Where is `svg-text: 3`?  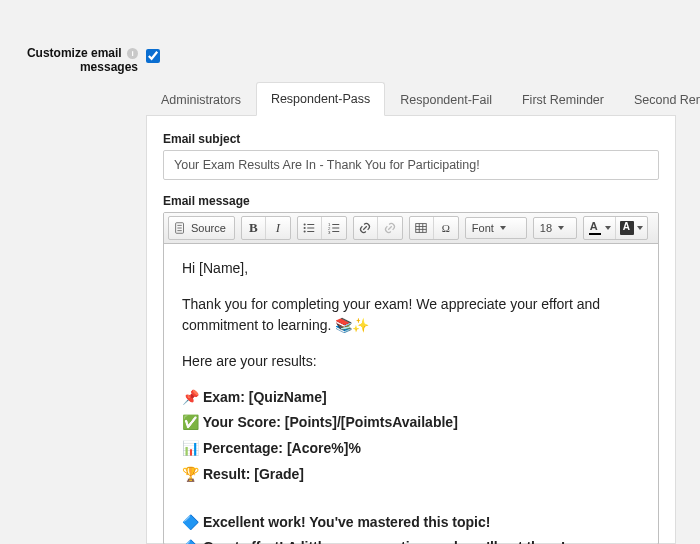 svg-text: 3 is located at coordinates (330, 232).